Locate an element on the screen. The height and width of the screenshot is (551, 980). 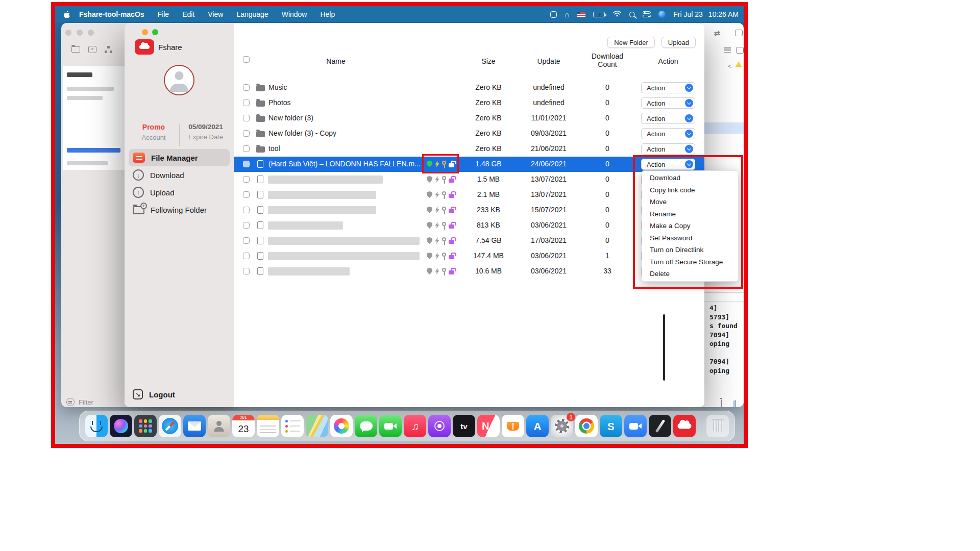
minimize-button is located at coordinates (145, 32).